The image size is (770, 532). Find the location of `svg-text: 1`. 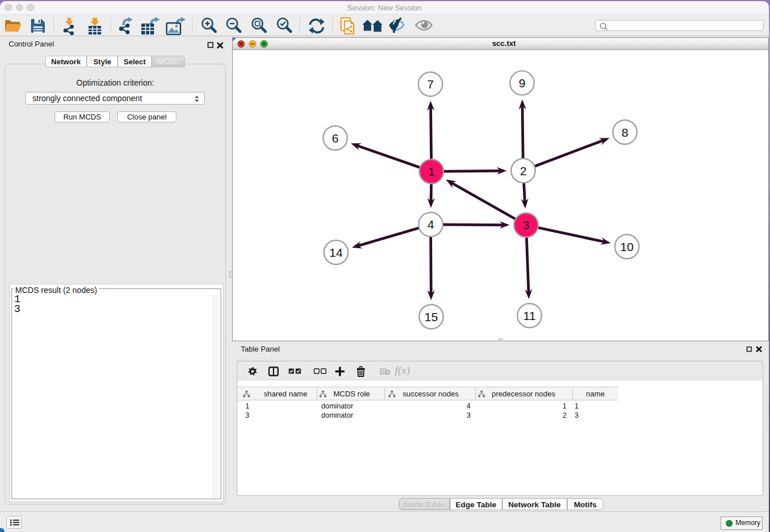

svg-text: 1 is located at coordinates (432, 171).